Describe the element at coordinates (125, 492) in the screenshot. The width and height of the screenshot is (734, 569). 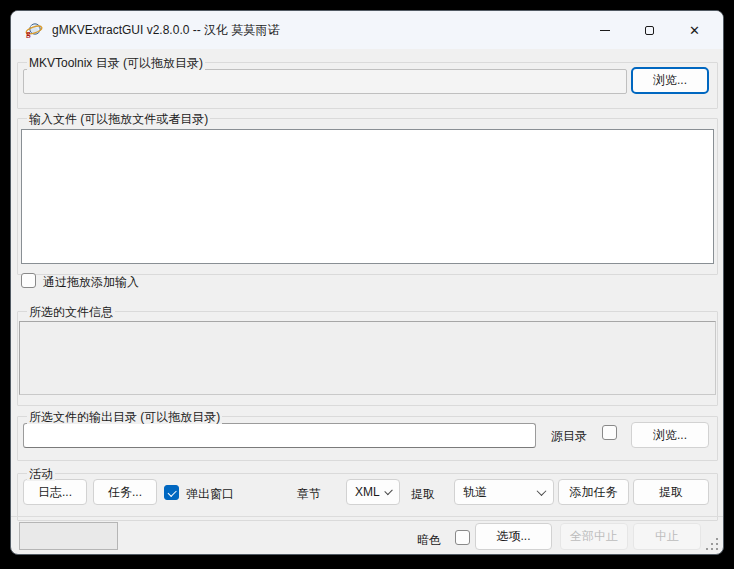
I see `jobs-button: 任务...` at that location.